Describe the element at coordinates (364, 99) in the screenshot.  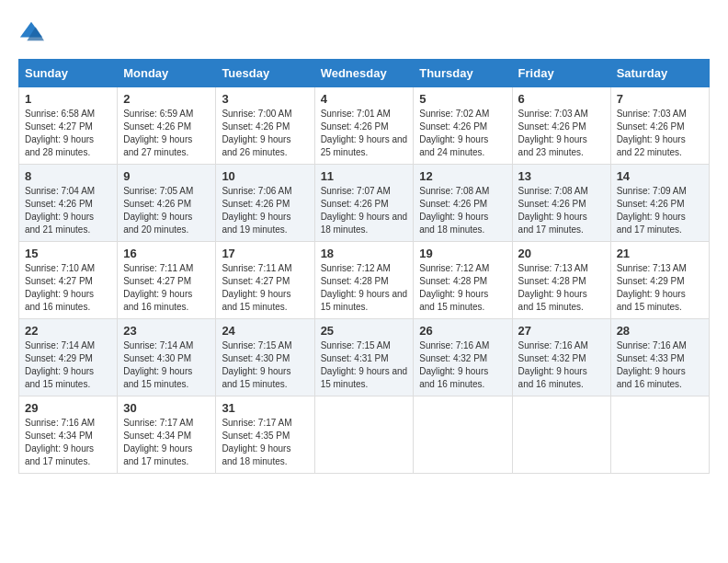
I see `day-number: 4` at that location.